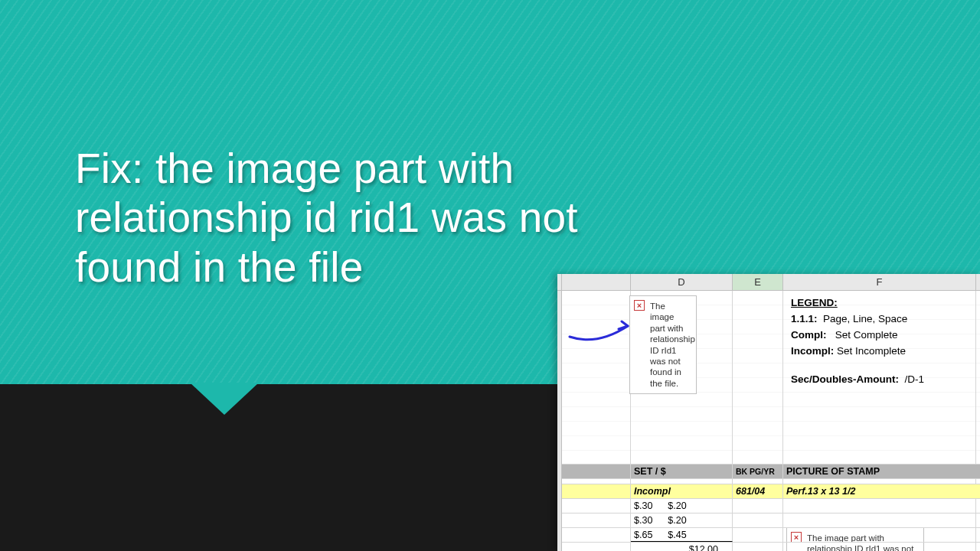 The width and height of the screenshot is (980, 551). I want to click on yel-incompl: Incompl, so click(681, 491).